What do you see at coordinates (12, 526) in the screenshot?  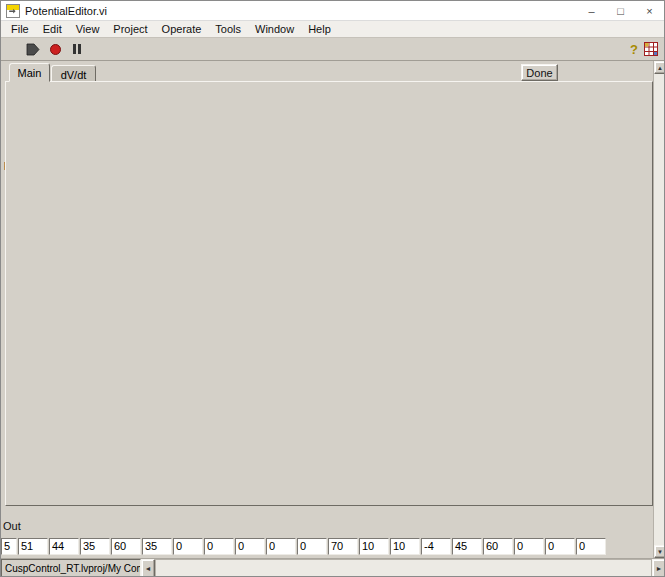 I see `out-label: Out` at bounding box center [12, 526].